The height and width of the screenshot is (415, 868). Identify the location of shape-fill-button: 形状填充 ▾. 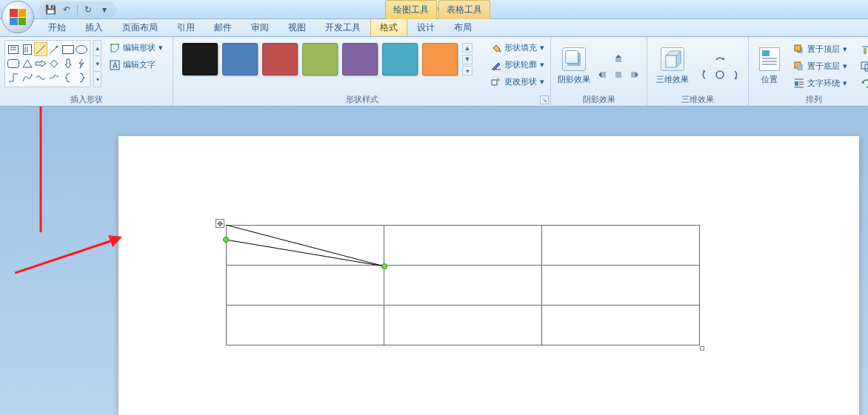
(518, 47).